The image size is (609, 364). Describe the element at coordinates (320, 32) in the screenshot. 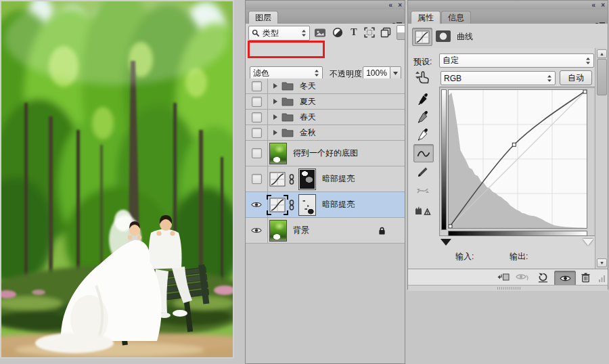

I see `image-layer-icon` at that location.